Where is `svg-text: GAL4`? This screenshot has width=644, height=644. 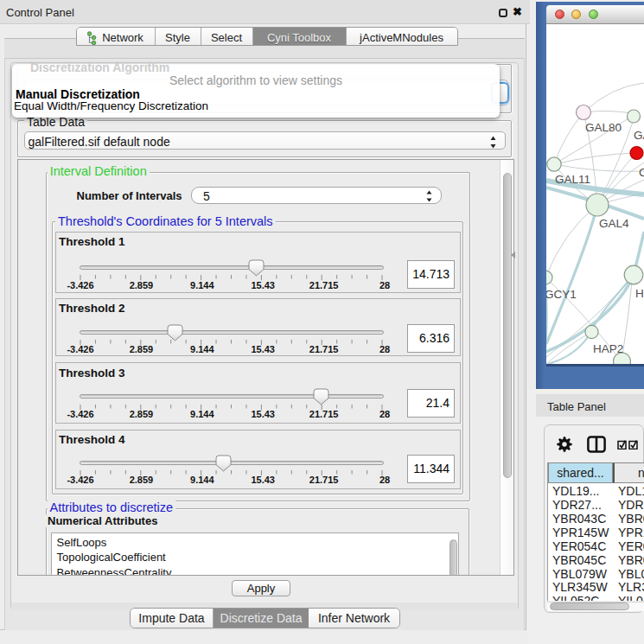 svg-text: GAL4 is located at coordinates (614, 223).